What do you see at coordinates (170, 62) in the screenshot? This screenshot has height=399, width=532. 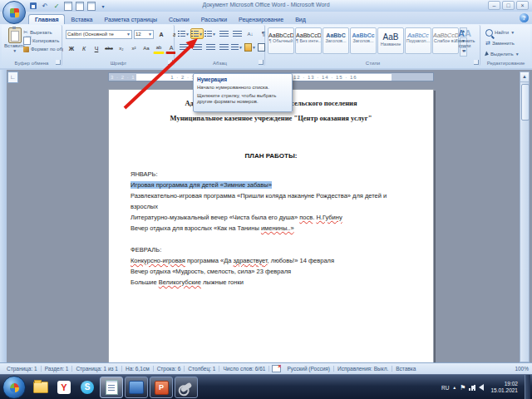 I see `font-dialog-launcher` at bounding box center [170, 62].